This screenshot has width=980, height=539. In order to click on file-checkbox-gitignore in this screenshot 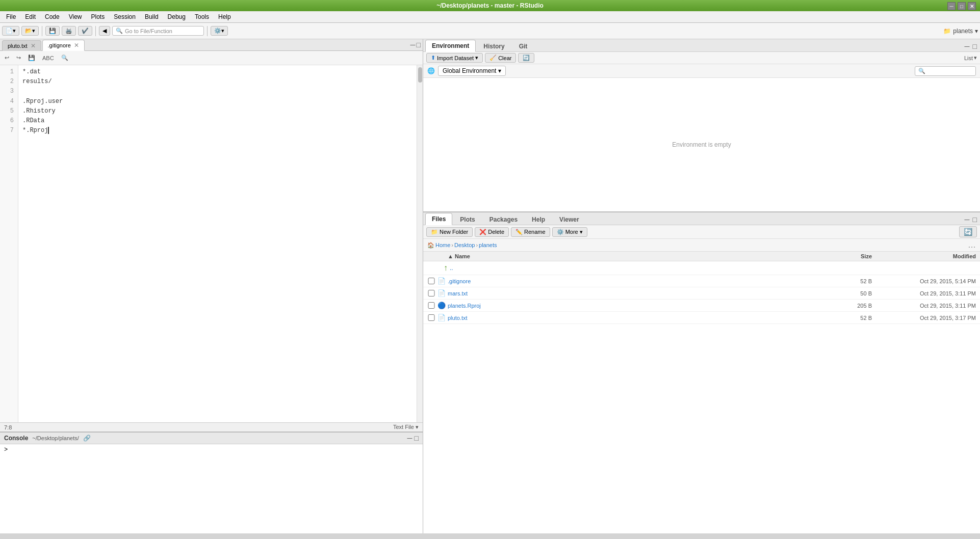, I will do `click(431, 281)`.